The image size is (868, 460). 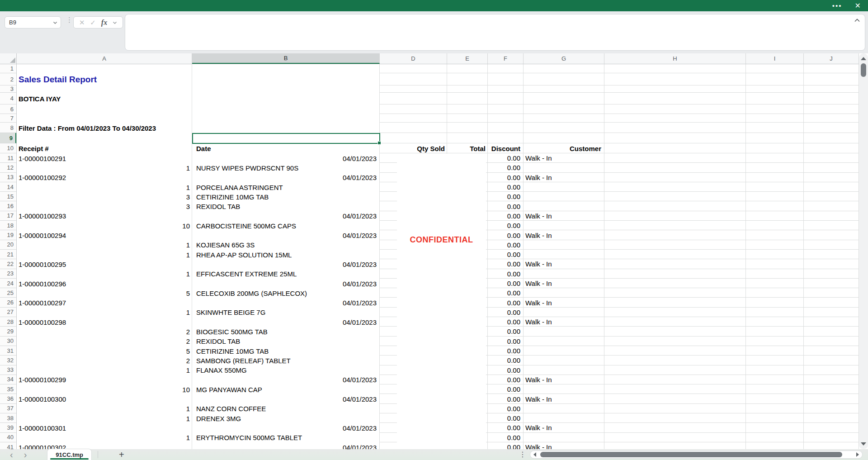 What do you see at coordinates (775, 235) in the screenshot?
I see `cell-I19` at bounding box center [775, 235].